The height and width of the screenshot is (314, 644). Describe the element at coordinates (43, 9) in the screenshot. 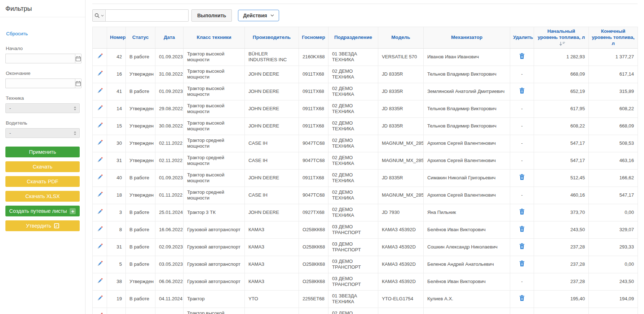

I see `filters-title: Фильтры` at that location.